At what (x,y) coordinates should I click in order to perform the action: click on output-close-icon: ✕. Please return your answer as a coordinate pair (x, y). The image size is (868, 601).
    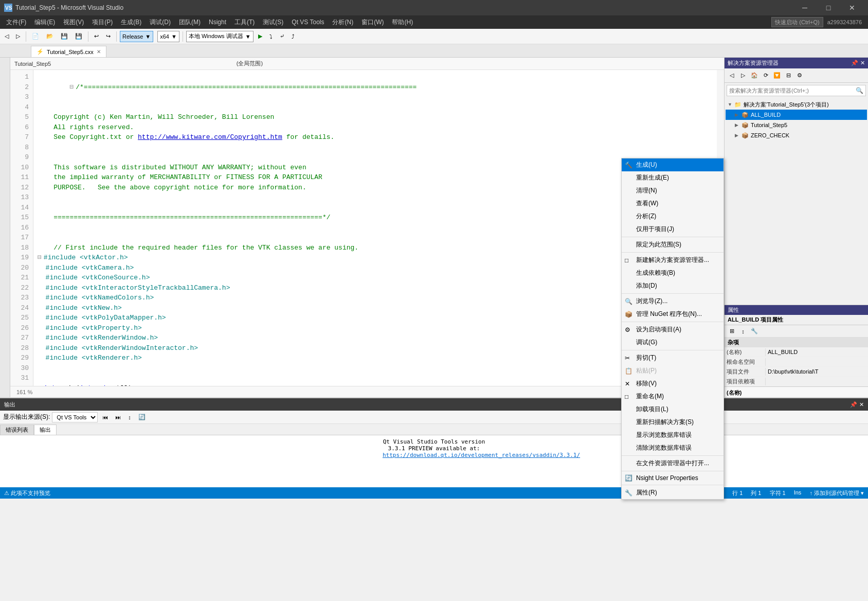
    Looking at the image, I should click on (862, 404).